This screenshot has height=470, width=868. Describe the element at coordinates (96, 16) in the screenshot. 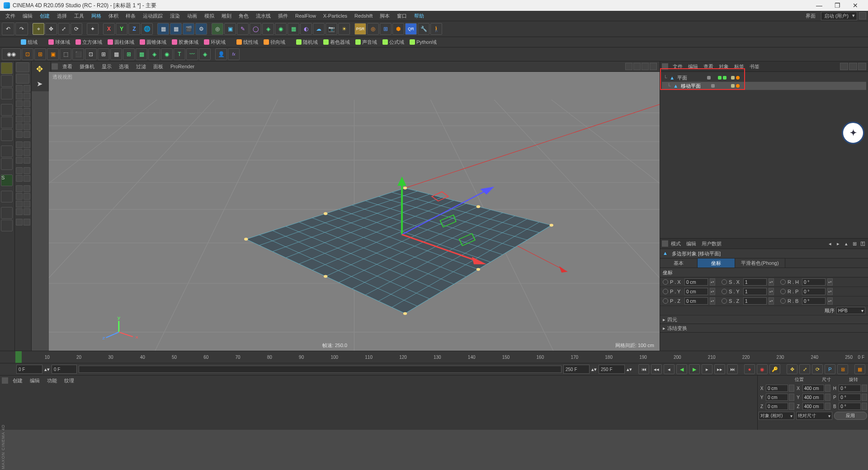

I see `menu-5: 网格` at that location.